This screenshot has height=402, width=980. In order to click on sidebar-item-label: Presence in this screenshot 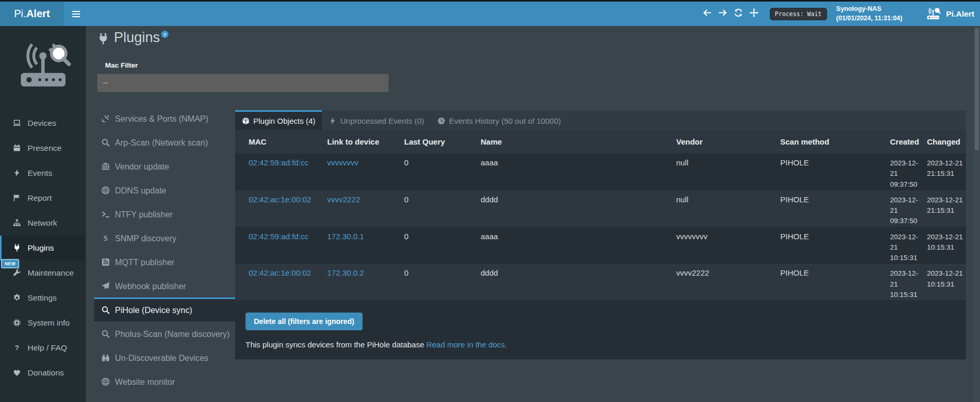, I will do `click(45, 148)`.